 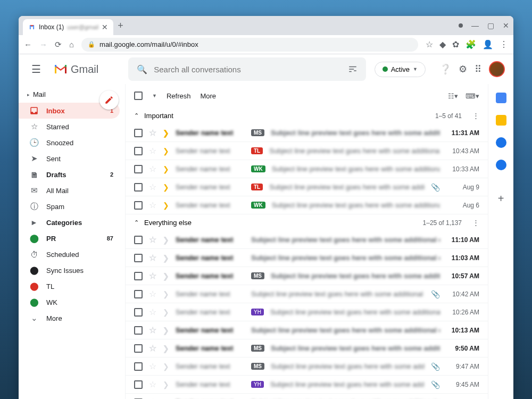 What do you see at coordinates (478, 69) in the screenshot?
I see `apps-icon: ⠿` at bounding box center [478, 69].